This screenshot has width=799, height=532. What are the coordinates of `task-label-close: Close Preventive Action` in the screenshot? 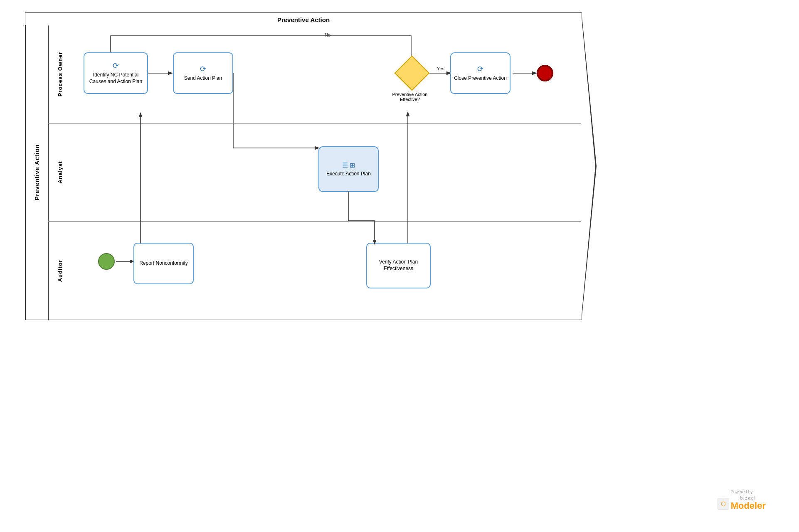 It's located at (481, 79).